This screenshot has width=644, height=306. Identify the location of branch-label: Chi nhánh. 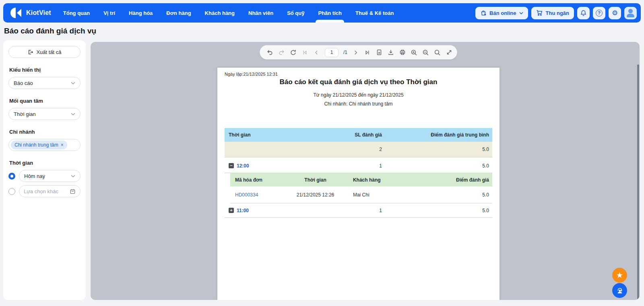
(44, 132).